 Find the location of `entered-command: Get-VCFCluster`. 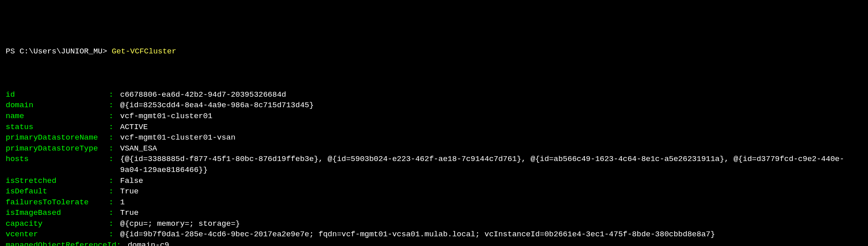

entered-command: Get-VCFCluster is located at coordinates (144, 51).